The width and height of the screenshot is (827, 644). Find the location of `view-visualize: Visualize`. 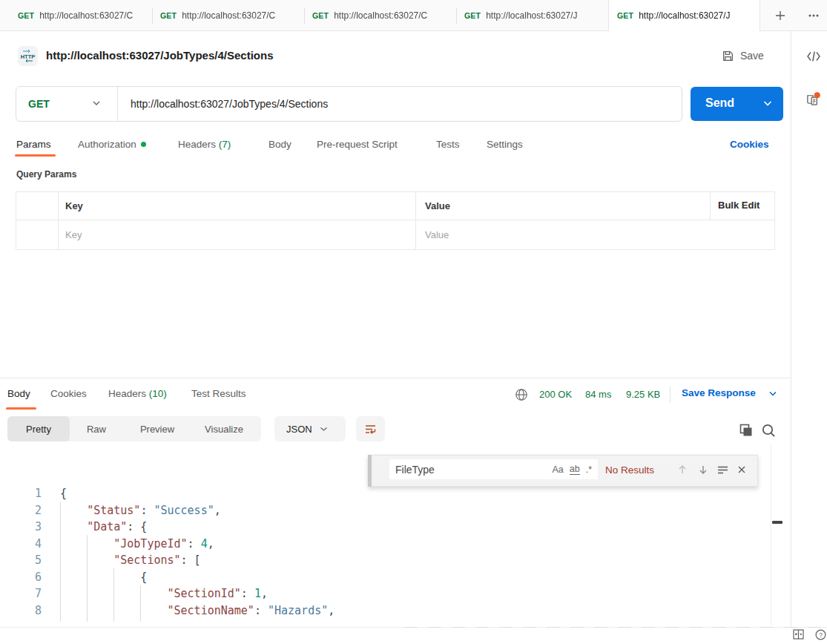

view-visualize: Visualize is located at coordinates (224, 429).